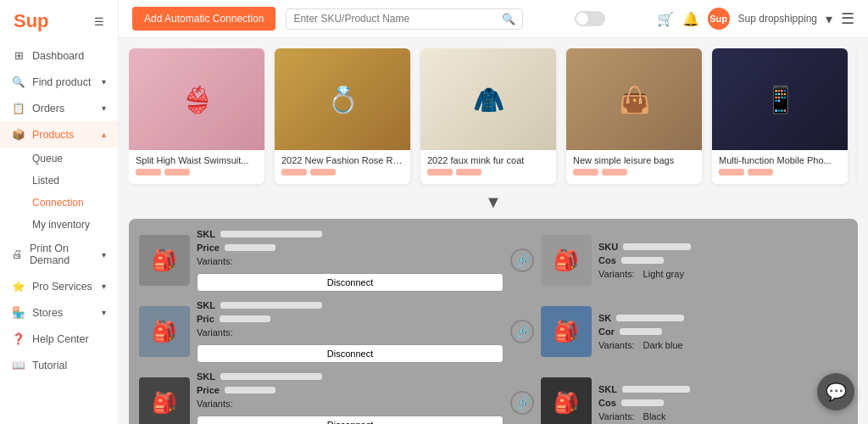  I want to click on product-image-3: 🧥, so click(488, 99).